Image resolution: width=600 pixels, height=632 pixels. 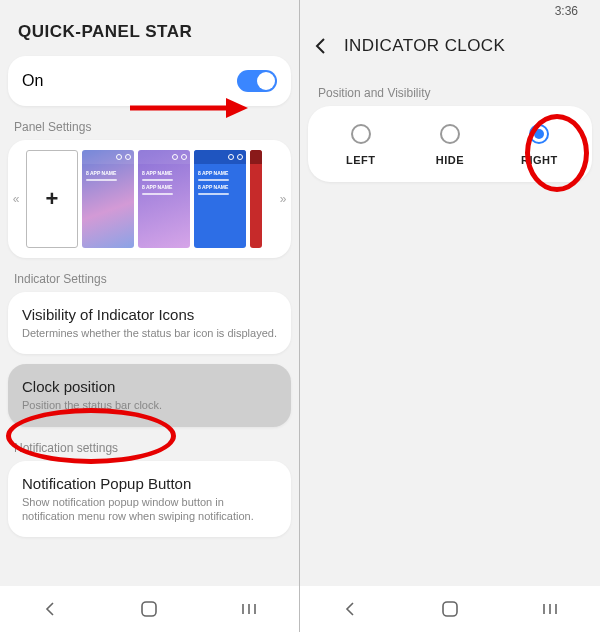 I want to click on item-subtitle: Determines whether the status bar icon i…, so click(x=150, y=333).